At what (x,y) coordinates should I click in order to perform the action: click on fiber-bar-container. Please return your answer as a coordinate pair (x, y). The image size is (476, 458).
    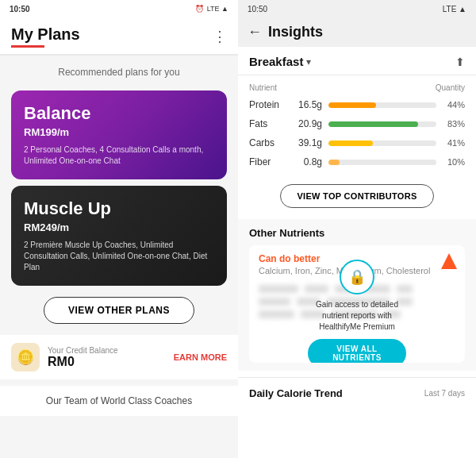
    Looking at the image, I should click on (382, 162).